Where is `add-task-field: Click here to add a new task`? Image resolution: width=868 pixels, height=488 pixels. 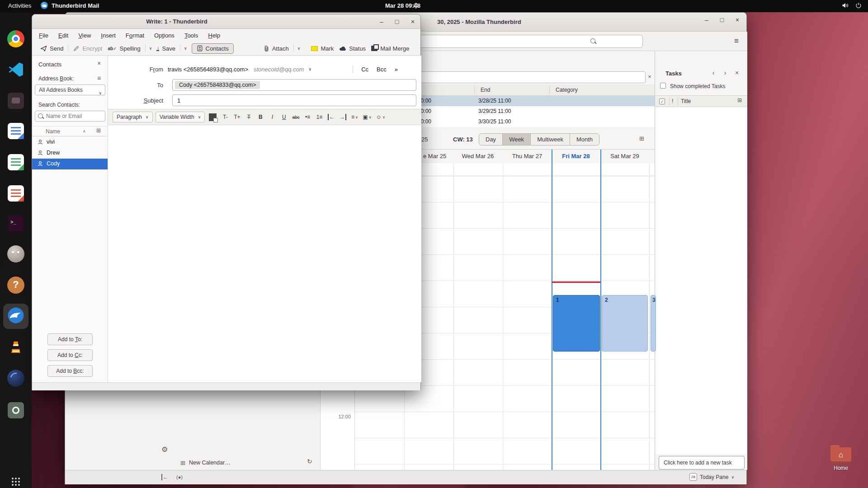
add-task-field: Click here to add a new task is located at coordinates (702, 463).